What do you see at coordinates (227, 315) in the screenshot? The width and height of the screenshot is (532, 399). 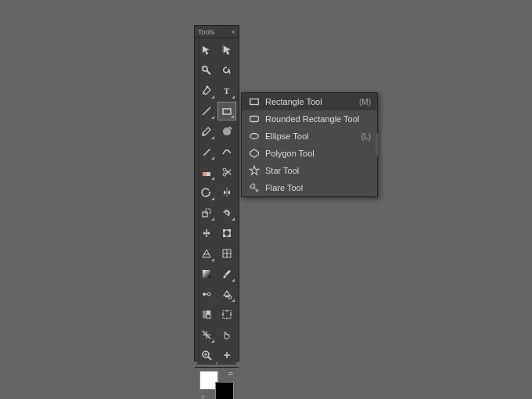 I see `artboard-tool` at bounding box center [227, 315].